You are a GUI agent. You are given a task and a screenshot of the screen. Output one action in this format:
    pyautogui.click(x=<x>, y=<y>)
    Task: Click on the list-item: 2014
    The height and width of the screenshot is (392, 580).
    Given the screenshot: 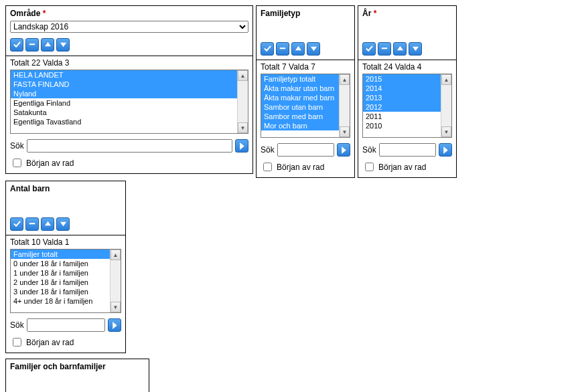 What is the action you would take?
    pyautogui.click(x=402, y=88)
    